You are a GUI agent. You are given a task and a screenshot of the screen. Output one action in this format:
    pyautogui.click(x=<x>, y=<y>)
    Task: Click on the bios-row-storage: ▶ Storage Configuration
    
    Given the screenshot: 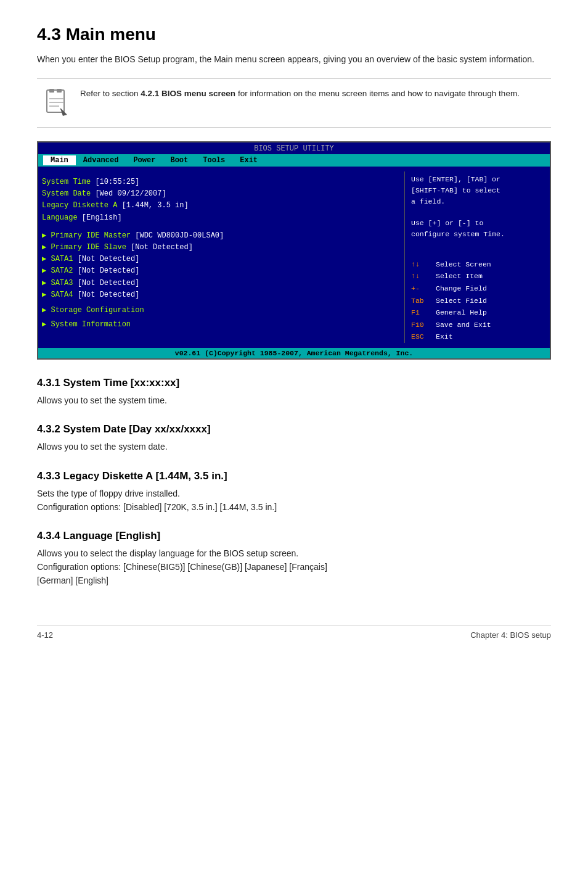 What is the action you would take?
    pyautogui.click(x=221, y=311)
    